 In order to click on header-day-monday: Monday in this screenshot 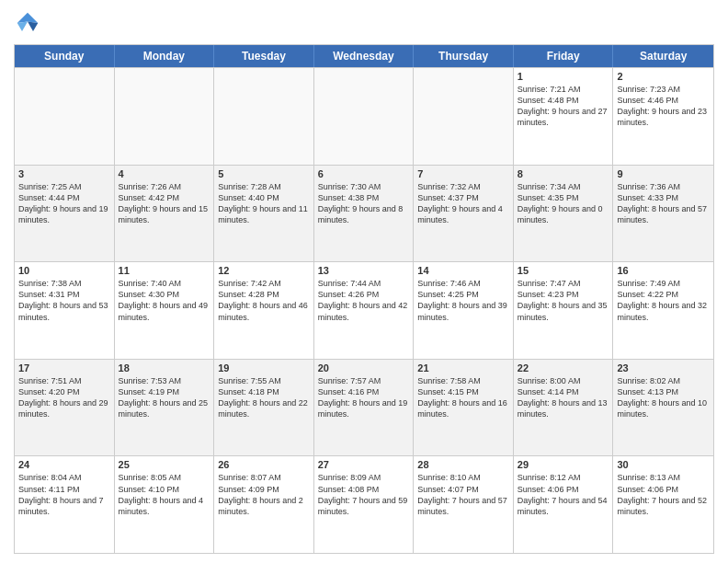, I will do `click(165, 56)`.